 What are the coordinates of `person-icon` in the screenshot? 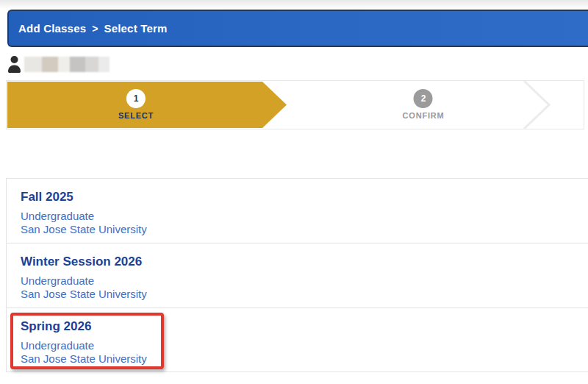 It's located at (15, 64).